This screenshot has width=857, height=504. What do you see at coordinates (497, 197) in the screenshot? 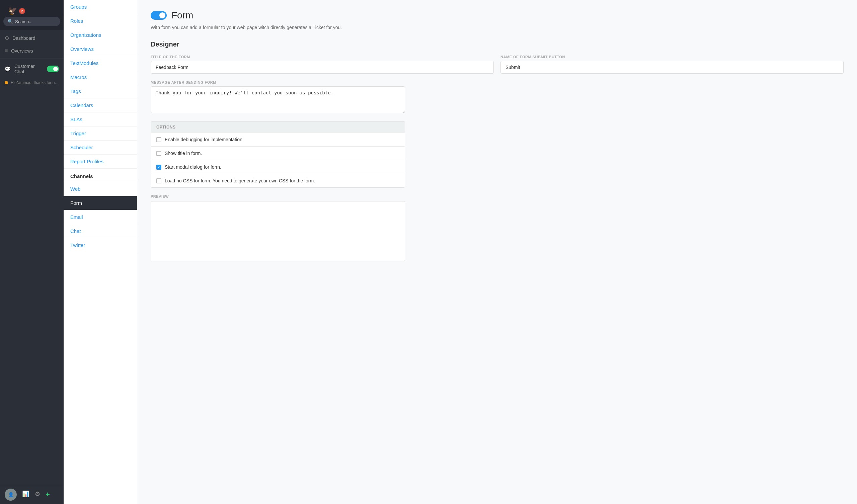
I see `preview-label: PREVIEW` at bounding box center [497, 197].